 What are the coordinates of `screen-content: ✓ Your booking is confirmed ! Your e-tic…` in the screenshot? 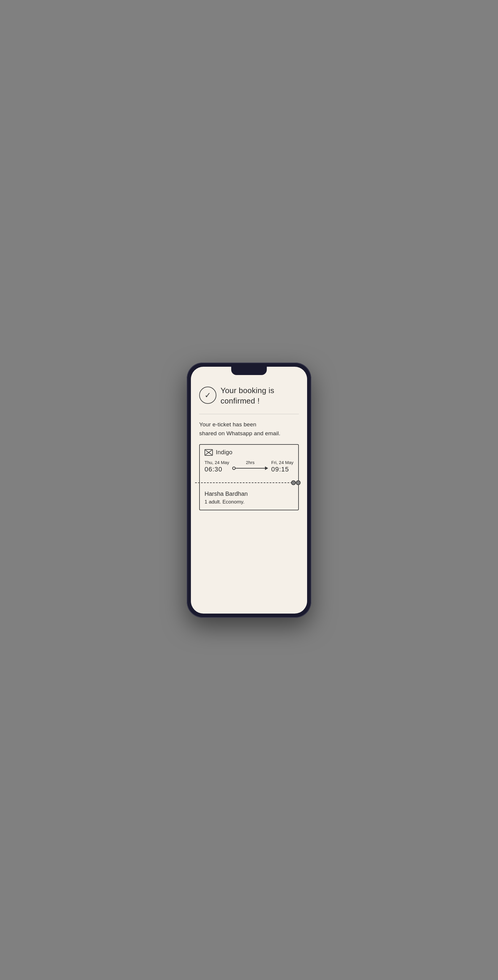 It's located at (249, 490).